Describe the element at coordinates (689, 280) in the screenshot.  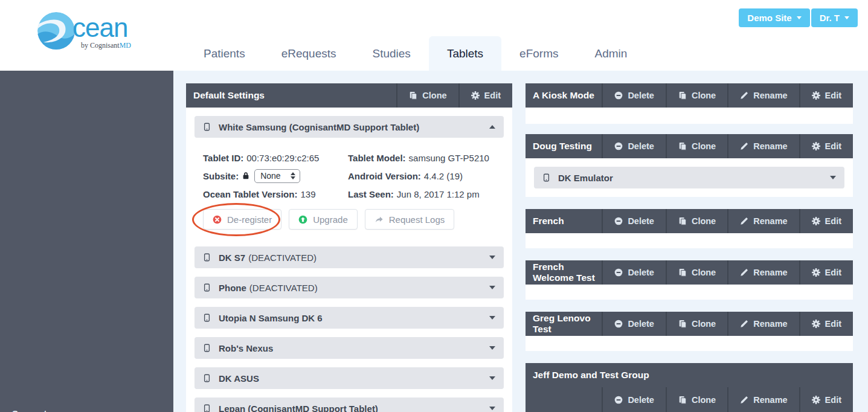
I see `group-french-welcome-test: French Welcome Test Delete Clone Rename …` at that location.